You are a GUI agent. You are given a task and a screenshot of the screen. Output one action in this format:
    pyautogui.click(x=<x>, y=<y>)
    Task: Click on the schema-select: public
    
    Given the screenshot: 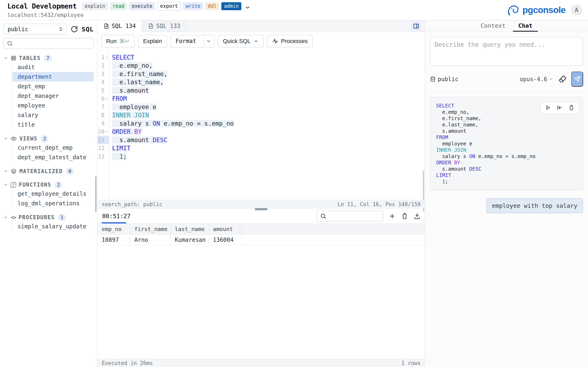 What is the action you would take?
    pyautogui.click(x=35, y=29)
    